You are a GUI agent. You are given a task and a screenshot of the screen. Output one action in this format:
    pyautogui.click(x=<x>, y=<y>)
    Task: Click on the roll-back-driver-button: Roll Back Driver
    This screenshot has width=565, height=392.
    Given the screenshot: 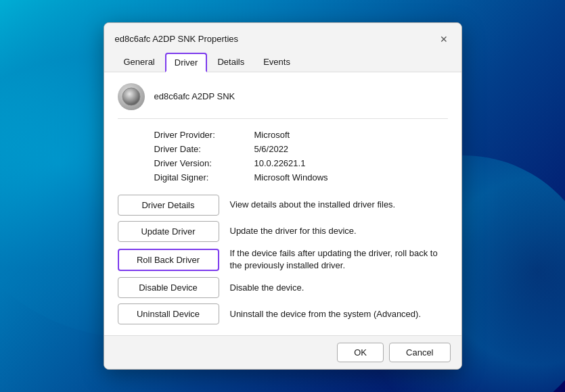 What is the action you would take?
    pyautogui.click(x=168, y=260)
    